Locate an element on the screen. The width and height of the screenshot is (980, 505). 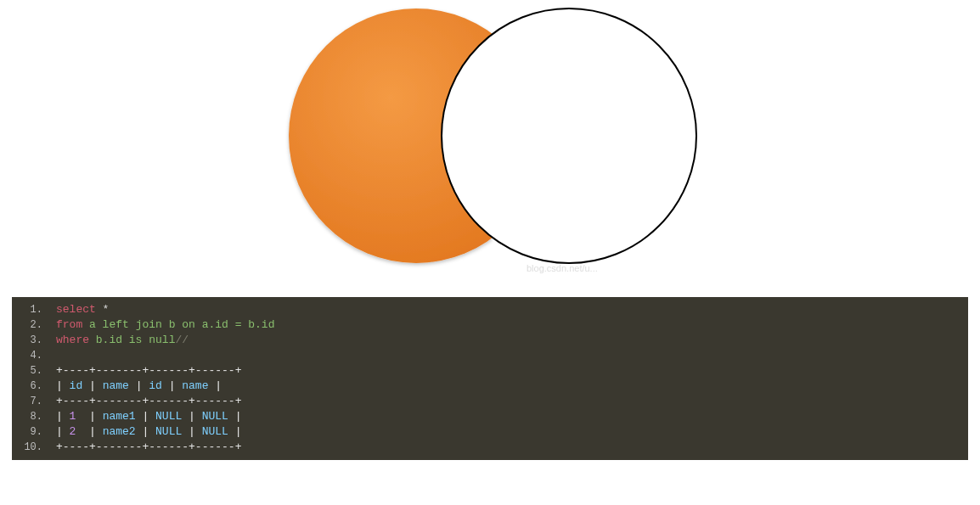
line-number: 4. is located at coordinates (31, 356).